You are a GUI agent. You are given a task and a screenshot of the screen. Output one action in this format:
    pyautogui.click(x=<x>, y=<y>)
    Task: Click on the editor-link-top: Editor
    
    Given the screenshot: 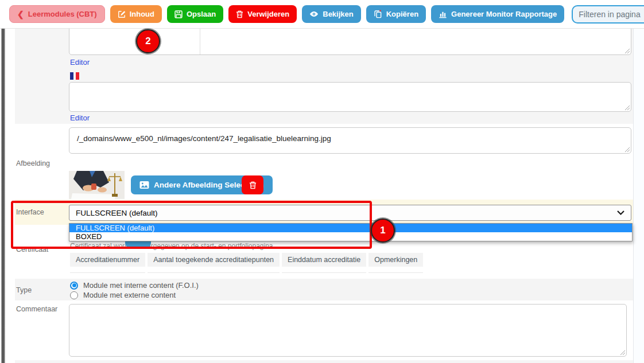 What is the action you would take?
    pyautogui.click(x=80, y=62)
    